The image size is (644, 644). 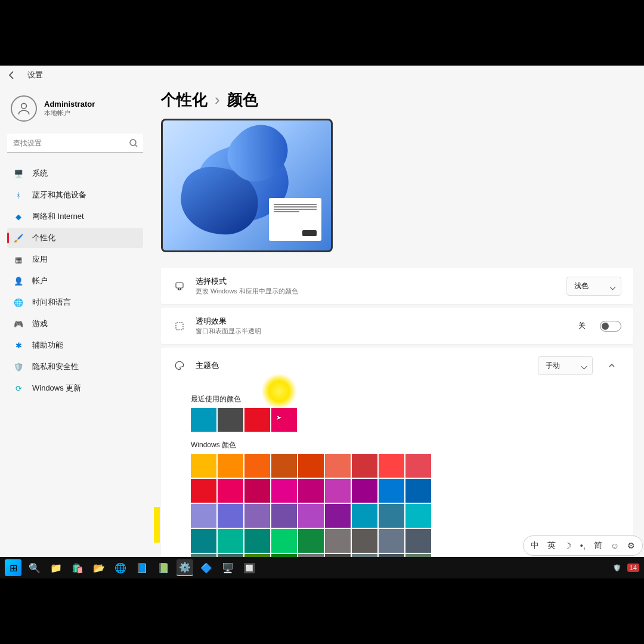 I want to click on nav-label: 蓝牙和其他设备, so click(x=60, y=195).